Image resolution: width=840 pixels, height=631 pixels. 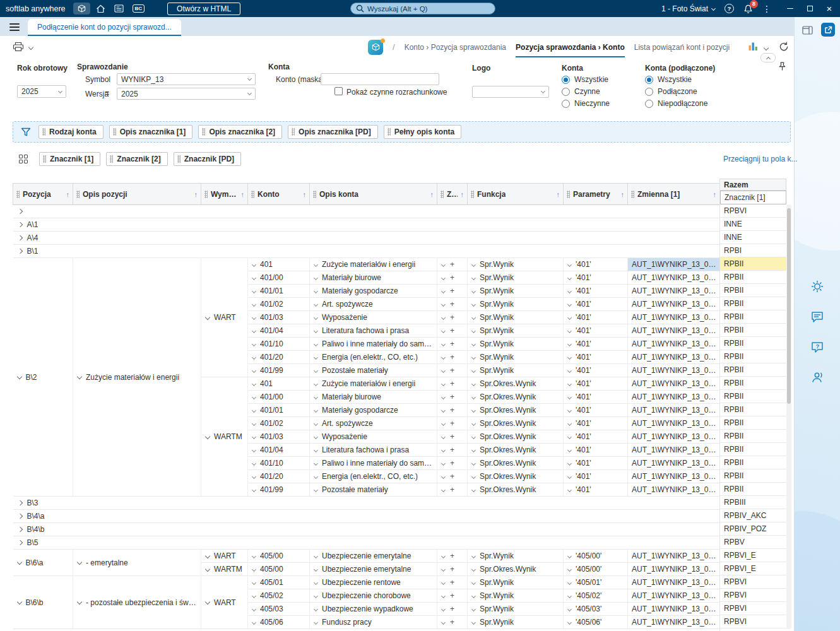 I want to click on razem-cell: RPBV, so click(x=754, y=543).